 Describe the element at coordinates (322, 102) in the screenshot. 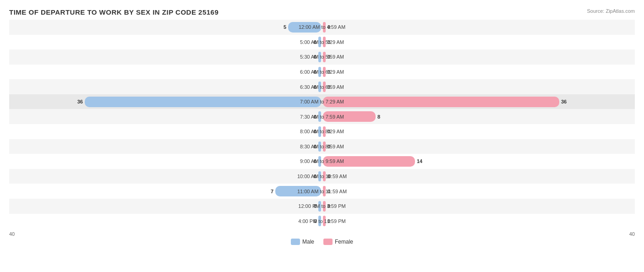

I see `bar-row: 367:00 AM to 7:29 AM36` at that location.